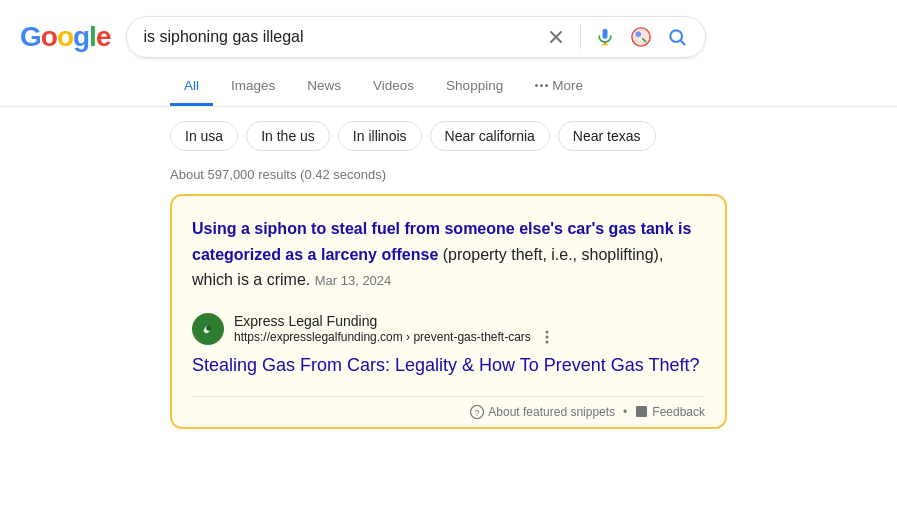  What do you see at coordinates (474, 87) in the screenshot?
I see `tab-shopping: Shopping` at bounding box center [474, 87].